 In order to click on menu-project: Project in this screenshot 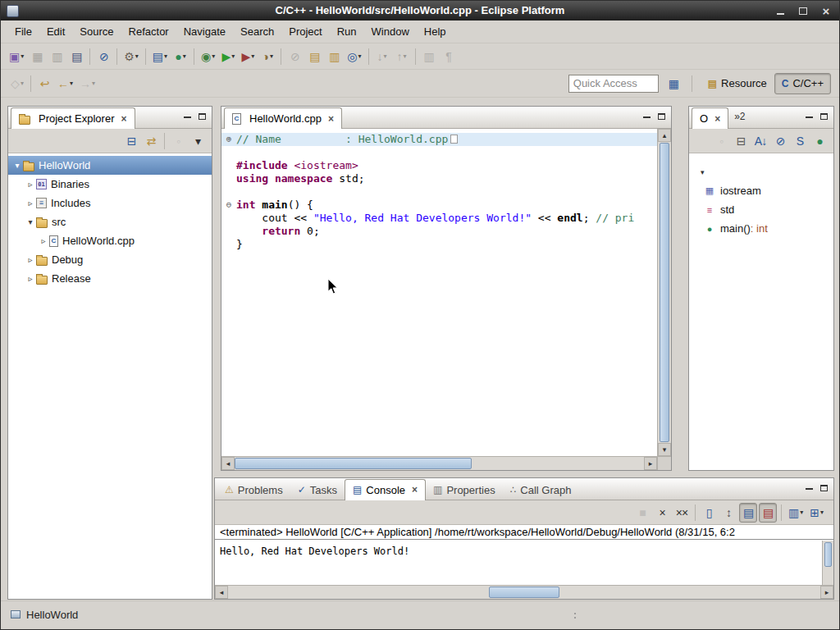, I will do `click(305, 31)`.